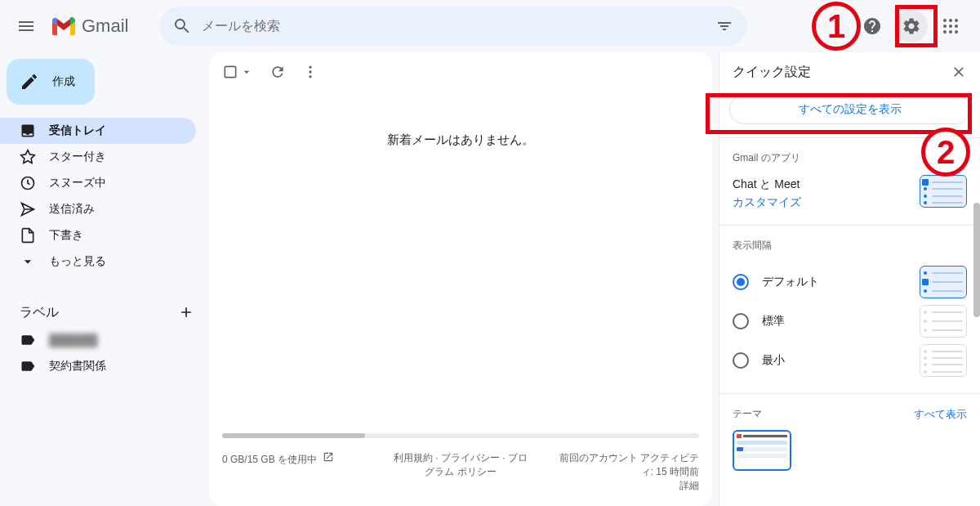 Image resolution: width=980 pixels, height=506 pixels. Describe the element at coordinates (182, 26) in the screenshot. I see `search-icon` at that location.